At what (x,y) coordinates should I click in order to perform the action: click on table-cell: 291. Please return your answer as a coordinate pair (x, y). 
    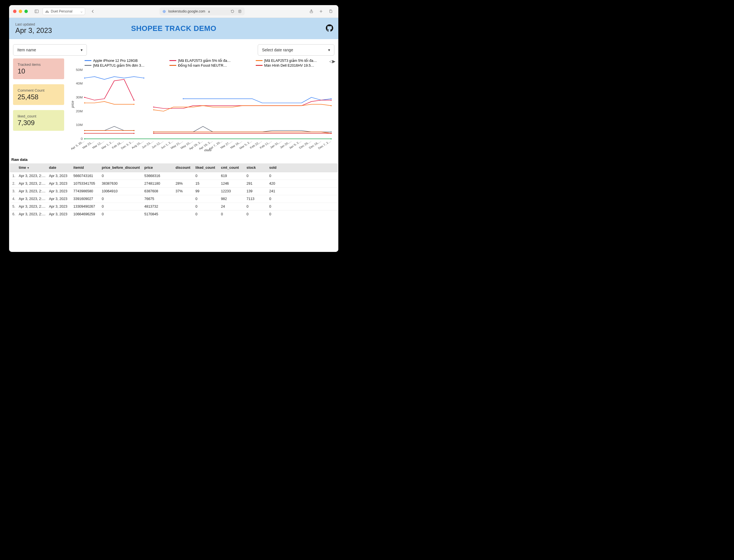
    Looking at the image, I should click on (256, 184).